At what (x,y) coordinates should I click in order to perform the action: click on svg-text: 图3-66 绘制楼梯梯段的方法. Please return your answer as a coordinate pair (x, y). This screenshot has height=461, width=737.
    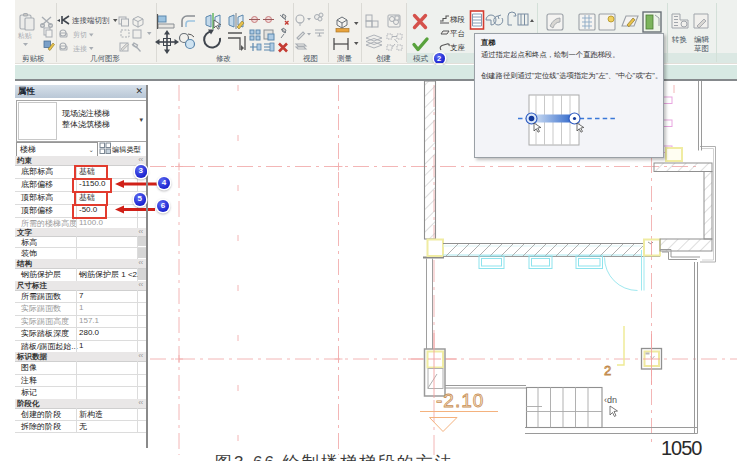
    Looking at the image, I should click on (334, 457).